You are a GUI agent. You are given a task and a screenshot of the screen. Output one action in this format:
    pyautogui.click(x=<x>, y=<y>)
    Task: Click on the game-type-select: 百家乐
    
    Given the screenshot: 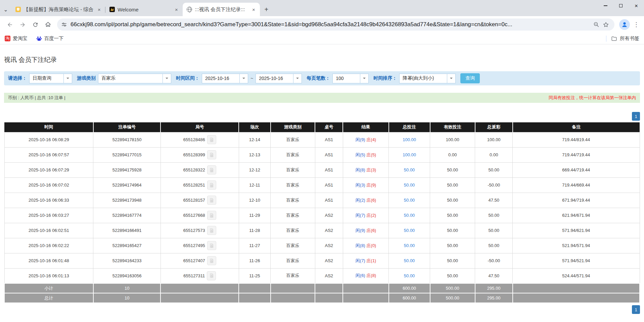 What is the action you would take?
    pyautogui.click(x=135, y=79)
    